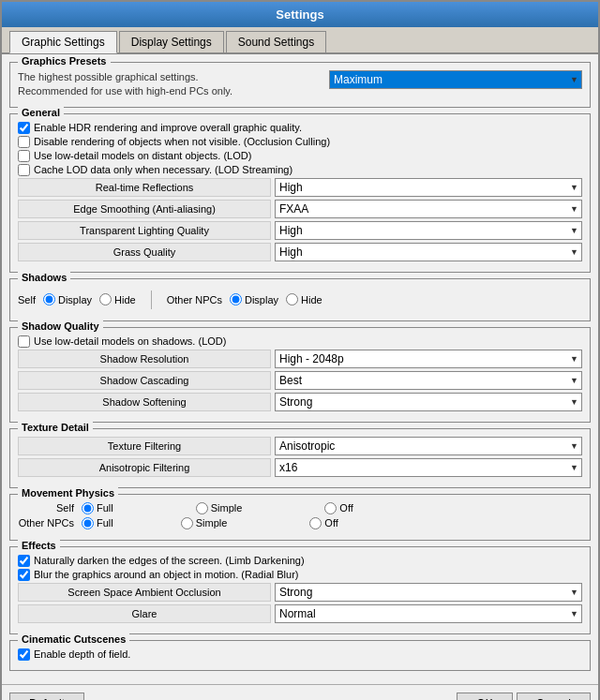 This screenshot has height=700, width=600. Describe the element at coordinates (88, 508) in the screenshot. I see `radio-movement-self-full` at that location.